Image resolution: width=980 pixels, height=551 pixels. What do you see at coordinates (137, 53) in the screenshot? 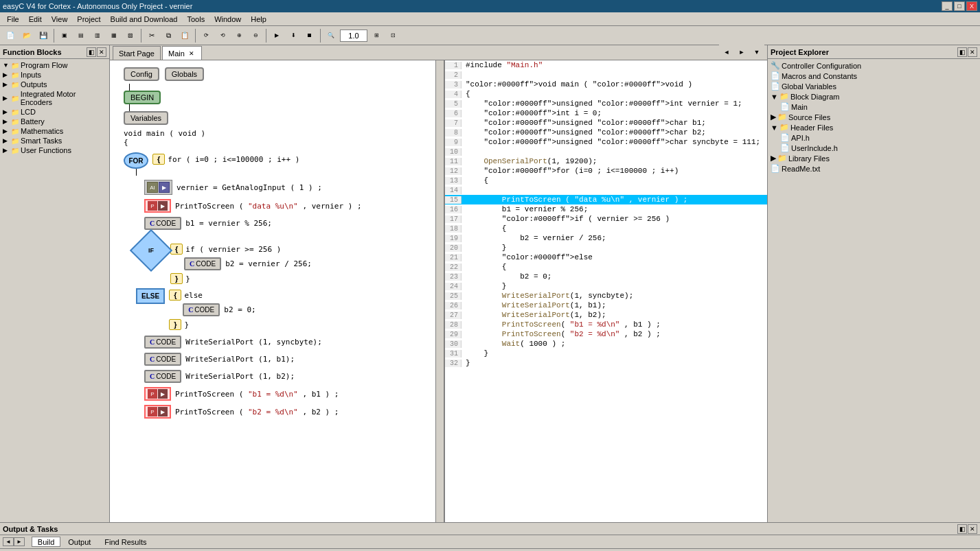
I see `tab-start-page: Start Page` at bounding box center [137, 53].